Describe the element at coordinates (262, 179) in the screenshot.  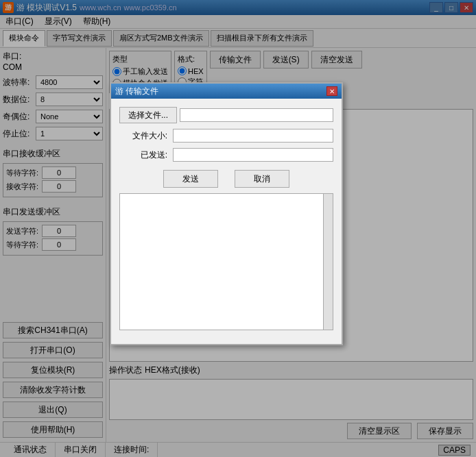
I see `dialog-cancel-button: 取消` at that location.